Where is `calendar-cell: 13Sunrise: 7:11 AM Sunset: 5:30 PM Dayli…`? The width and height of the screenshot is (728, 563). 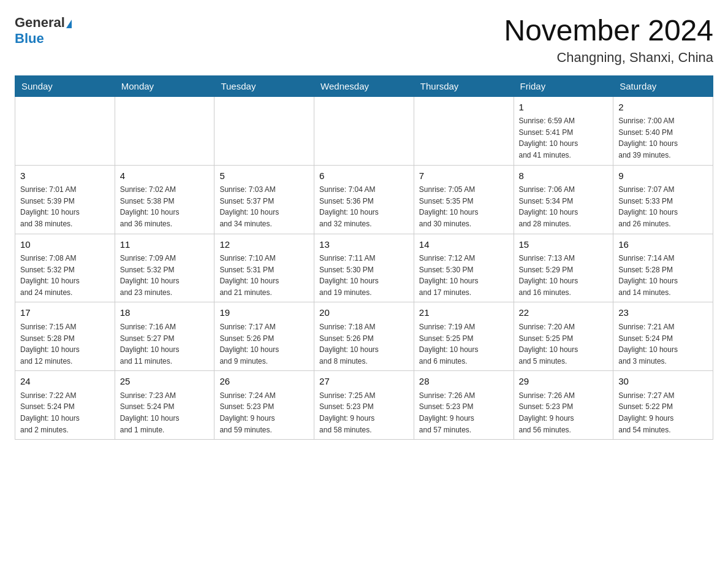
calendar-cell: 13Sunrise: 7:11 AM Sunset: 5:30 PM Dayli… is located at coordinates (364, 268).